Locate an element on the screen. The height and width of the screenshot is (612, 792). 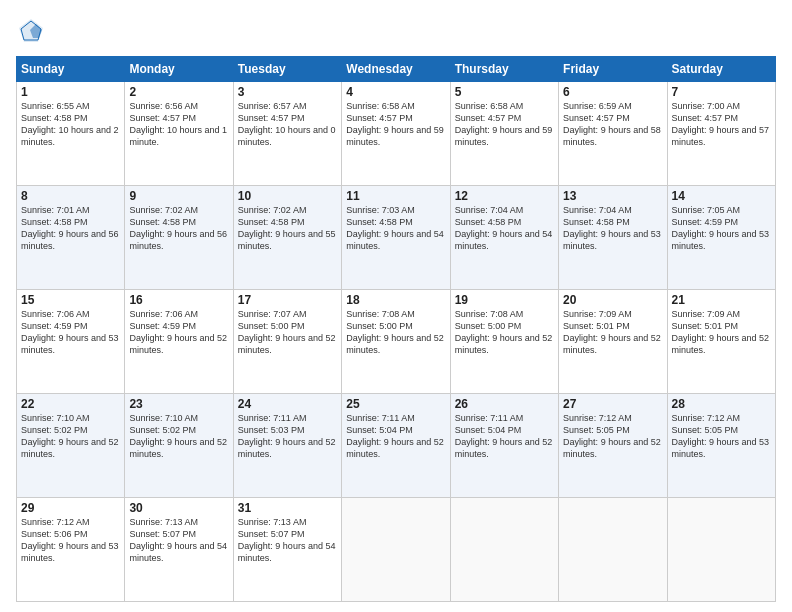
day-info: Sunrise: 7:12 AMSunset: 5:06 PMDaylight:… is located at coordinates (70, 540).